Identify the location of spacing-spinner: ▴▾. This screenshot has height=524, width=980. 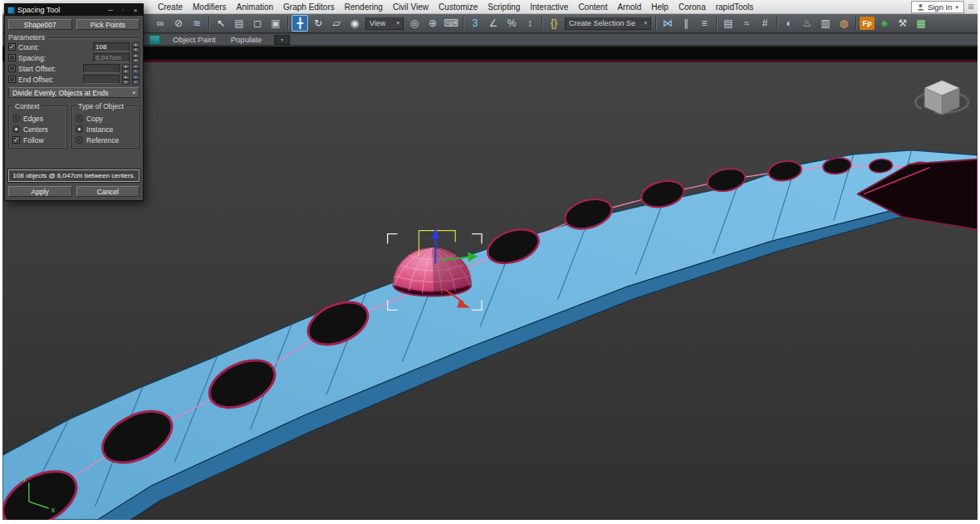
(136, 58).